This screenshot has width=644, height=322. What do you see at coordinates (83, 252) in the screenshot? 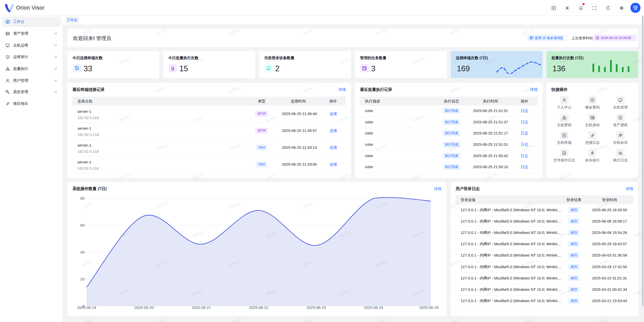
I see `svg-text: 40` at bounding box center [83, 252].